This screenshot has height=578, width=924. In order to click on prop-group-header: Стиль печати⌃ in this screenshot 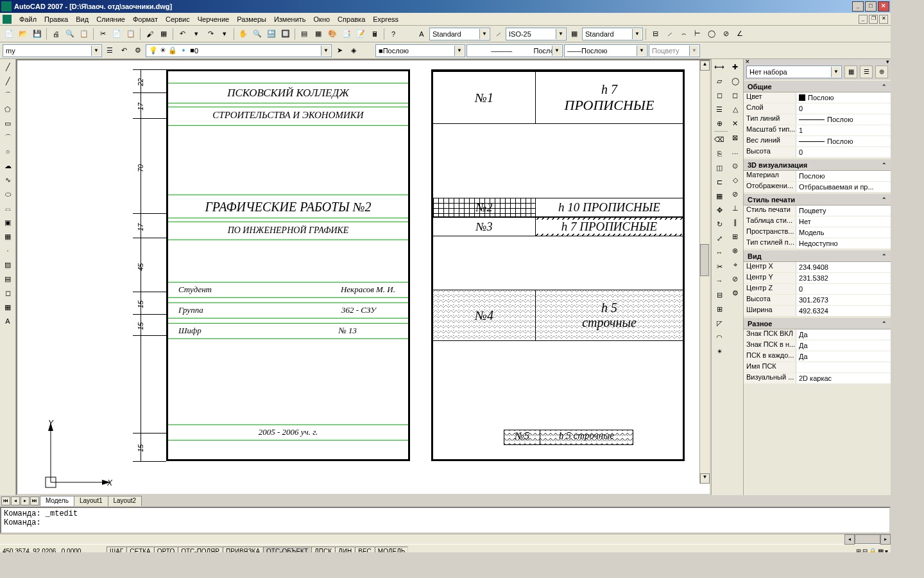, I will do `click(817, 200)`.